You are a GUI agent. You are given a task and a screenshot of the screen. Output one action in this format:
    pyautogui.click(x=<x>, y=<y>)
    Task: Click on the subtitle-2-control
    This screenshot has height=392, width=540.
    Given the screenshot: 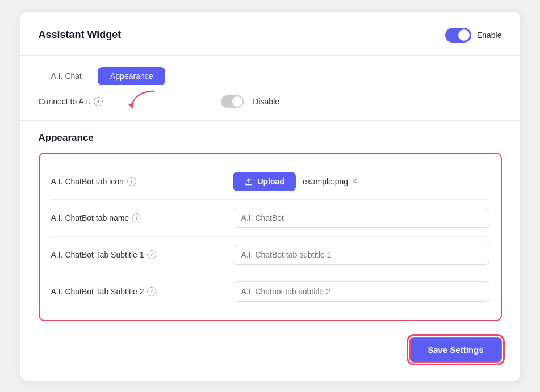 What is the action you would take?
    pyautogui.click(x=361, y=292)
    